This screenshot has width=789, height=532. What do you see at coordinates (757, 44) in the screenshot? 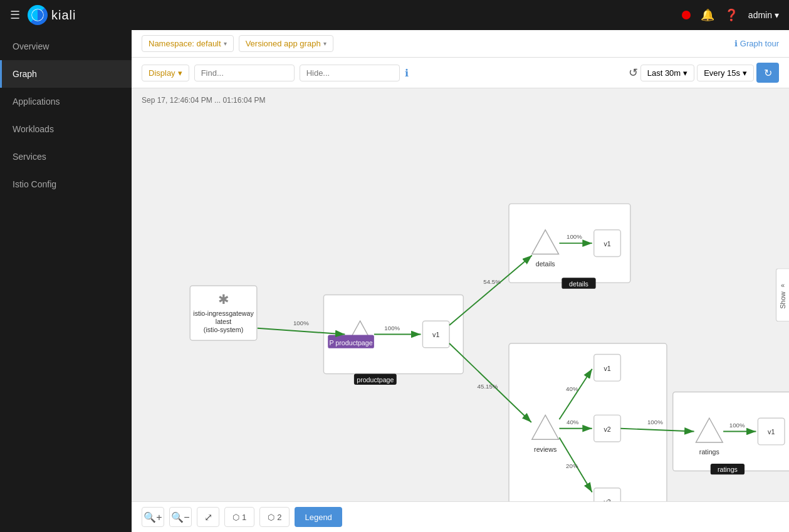
I see `graph-tour-link: ℹ Graph tour` at bounding box center [757, 44].